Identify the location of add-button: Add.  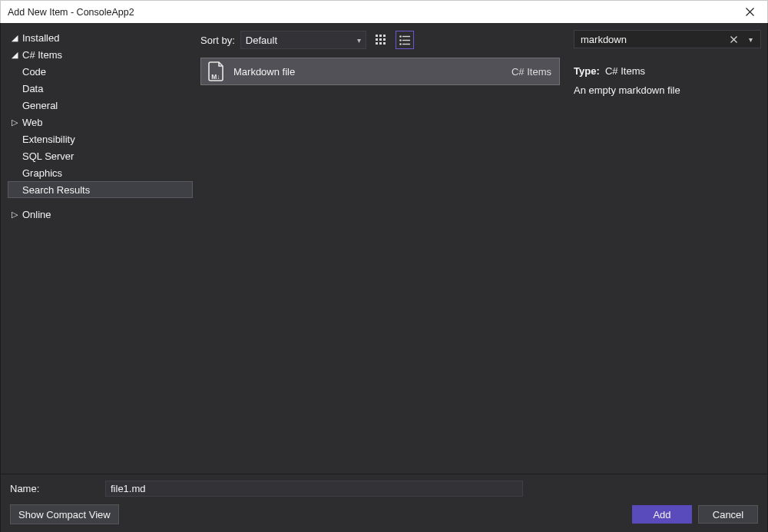
(662, 514).